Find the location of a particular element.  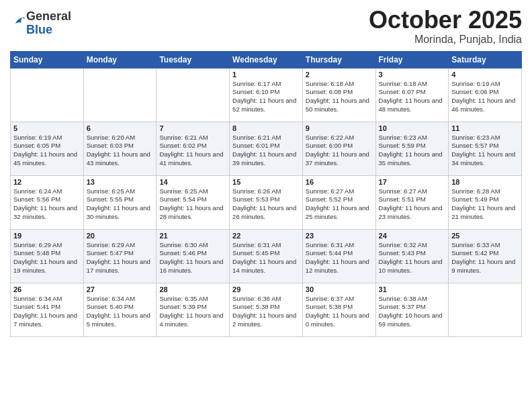

day-info: Sunrise: 6:31 AM Sunset: 5:45 PM Dayligh… is located at coordinates (266, 258).